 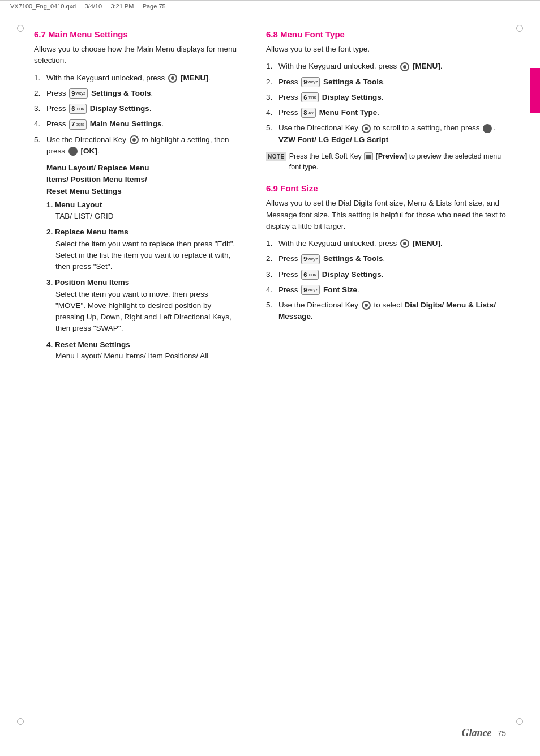 I want to click on corner-mark-tl, so click(x=20, y=28).